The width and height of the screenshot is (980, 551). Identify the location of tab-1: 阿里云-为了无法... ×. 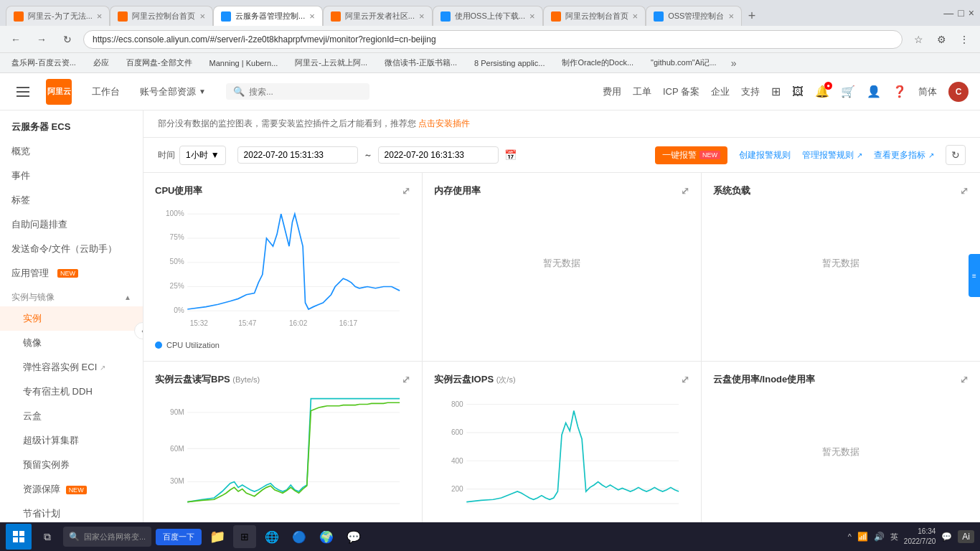
(57, 16).